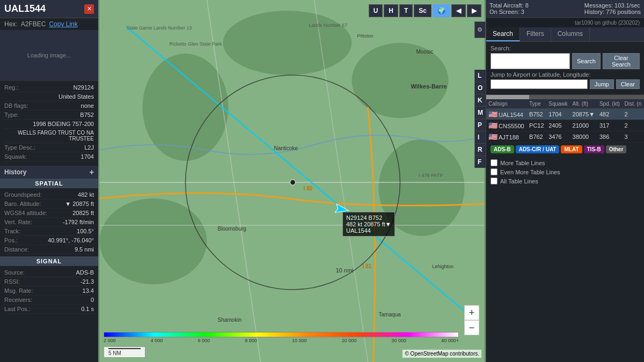  What do you see at coordinates (423, 11) in the screenshot?
I see `nav-sc-button: Sc` at bounding box center [423, 11].